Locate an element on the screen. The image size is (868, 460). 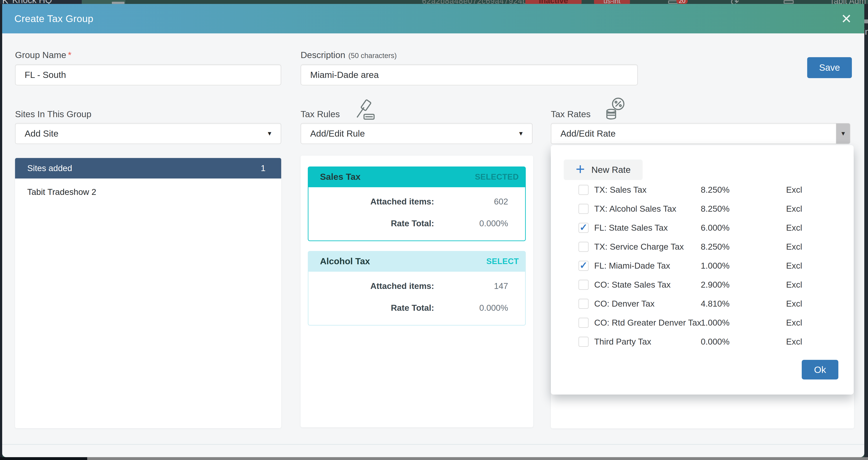
gavel-icon is located at coordinates (365, 109).